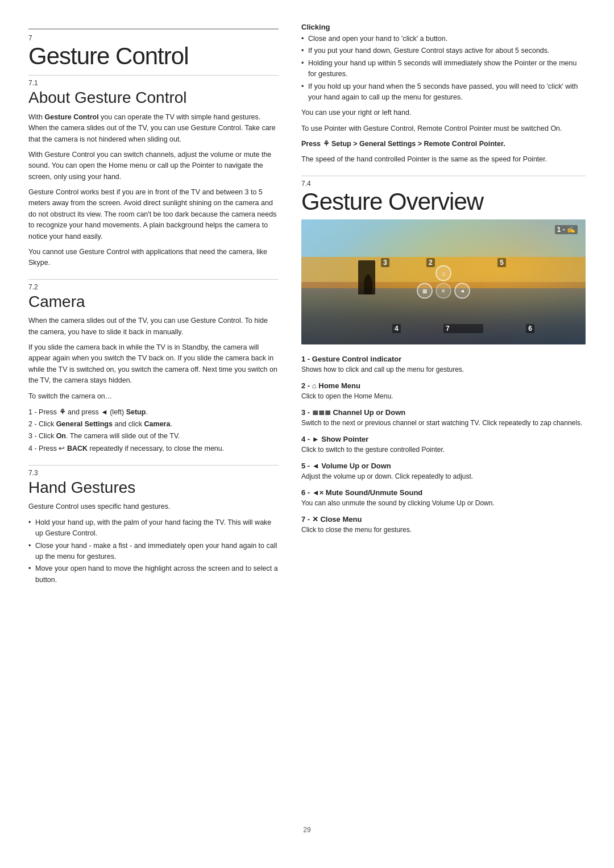 The height and width of the screenshot is (868, 614). What do you see at coordinates (154, 364) in the screenshot?
I see `section72-p2: If you slide the camera back in while th…` at bounding box center [154, 364].